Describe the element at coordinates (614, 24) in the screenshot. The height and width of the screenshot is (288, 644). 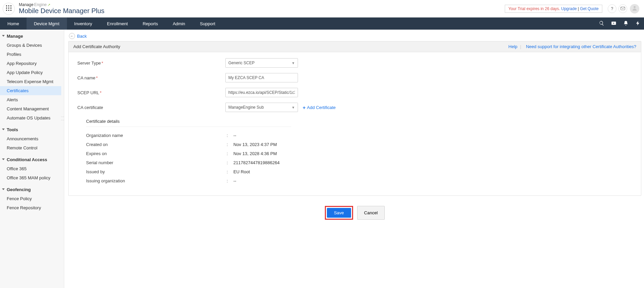
I see `nav-video-button` at that location.